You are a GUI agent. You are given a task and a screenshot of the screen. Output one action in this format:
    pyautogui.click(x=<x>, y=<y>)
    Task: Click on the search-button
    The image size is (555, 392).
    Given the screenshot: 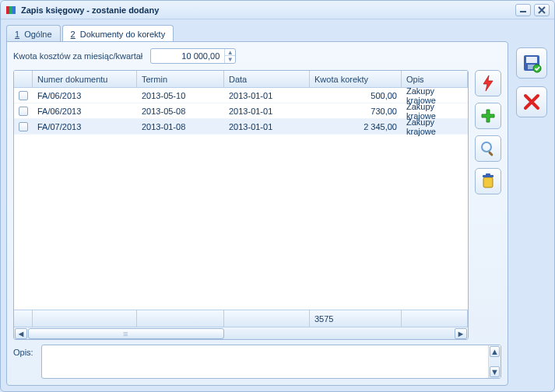 What is the action you would take?
    pyautogui.click(x=488, y=149)
    